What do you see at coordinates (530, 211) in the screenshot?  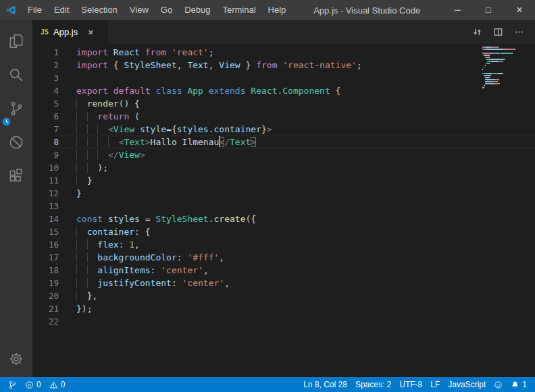 I see `editor-scrollbar` at bounding box center [530, 211].